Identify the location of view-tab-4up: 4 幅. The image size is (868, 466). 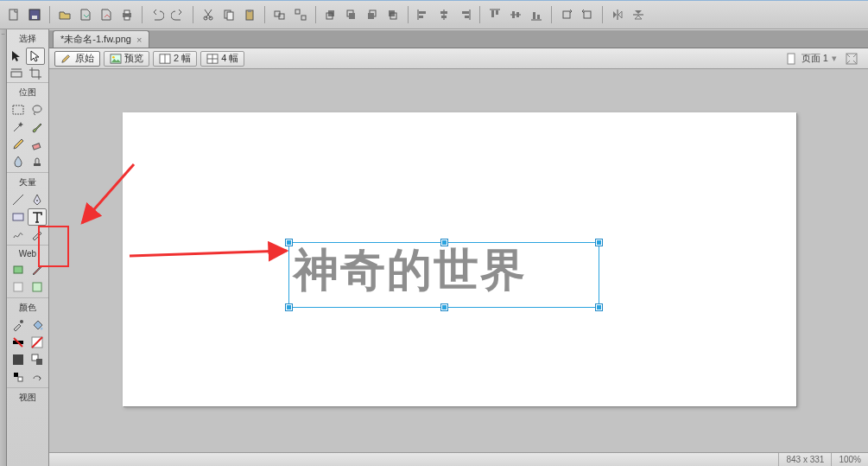
(223, 59).